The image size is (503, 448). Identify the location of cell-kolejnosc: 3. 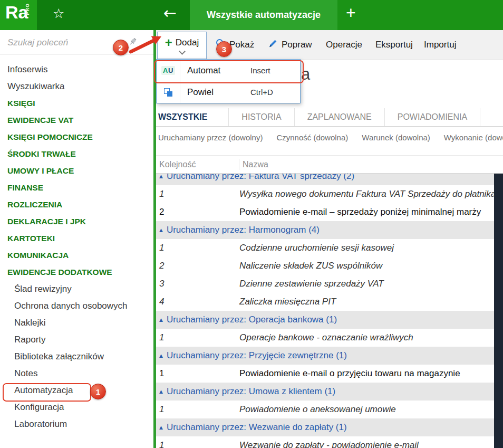
(198, 284).